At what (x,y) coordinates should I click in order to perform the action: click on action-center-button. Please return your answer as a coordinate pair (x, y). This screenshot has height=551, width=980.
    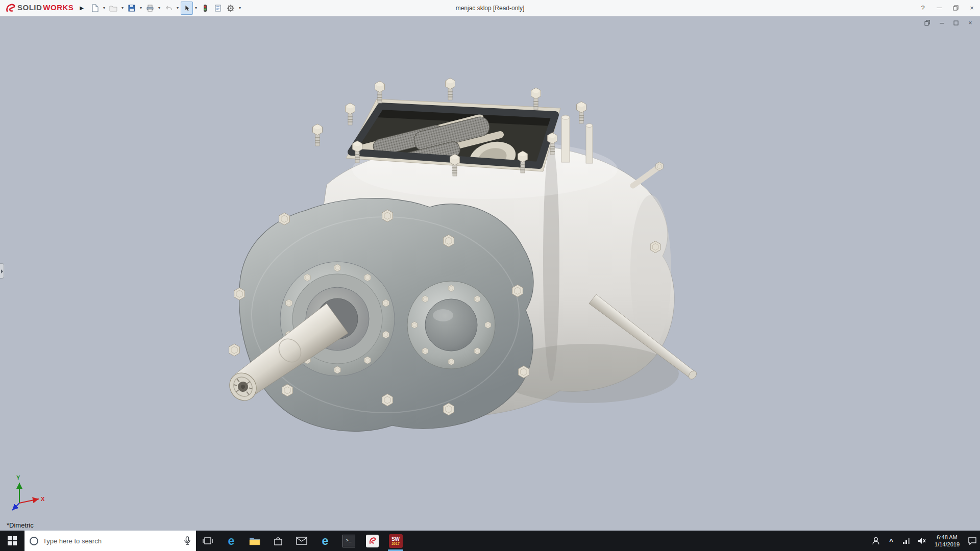
    Looking at the image, I should click on (972, 541).